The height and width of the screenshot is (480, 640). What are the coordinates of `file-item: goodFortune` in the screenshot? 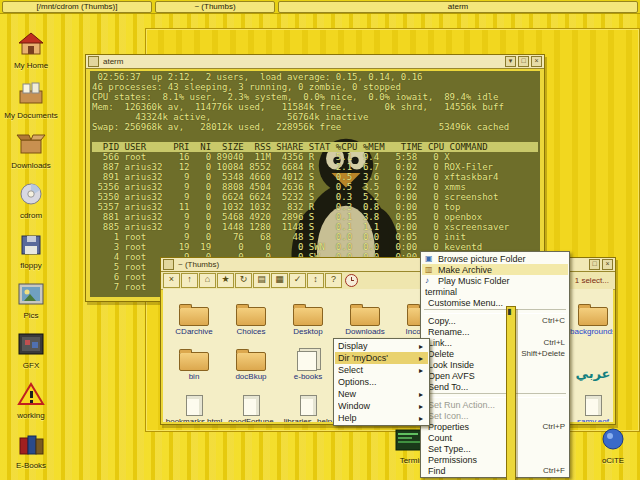 It's located at (251, 402).